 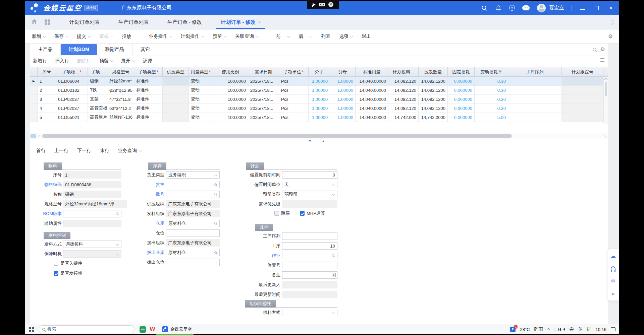 What do you see at coordinates (32, 329) in the screenshot?
I see `start-button-icon` at bounding box center [32, 329].